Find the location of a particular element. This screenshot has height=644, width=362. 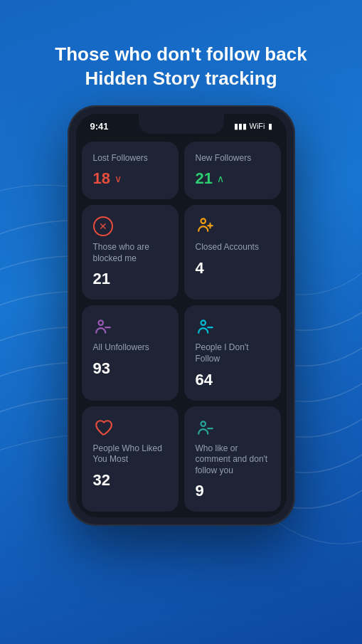

like-comment-title: Who like or comment and don't follow you is located at coordinates (233, 460).